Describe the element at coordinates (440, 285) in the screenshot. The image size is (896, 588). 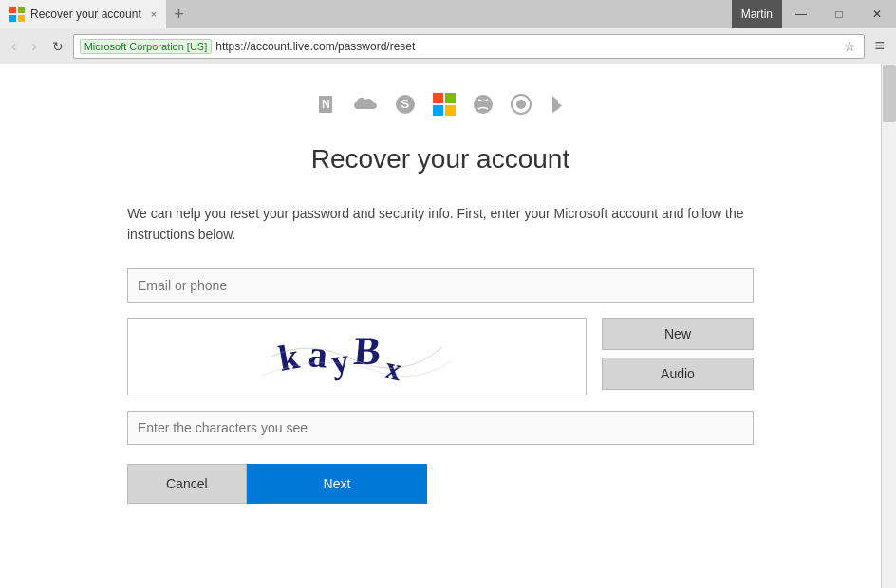
I see `email-form-section` at that location.